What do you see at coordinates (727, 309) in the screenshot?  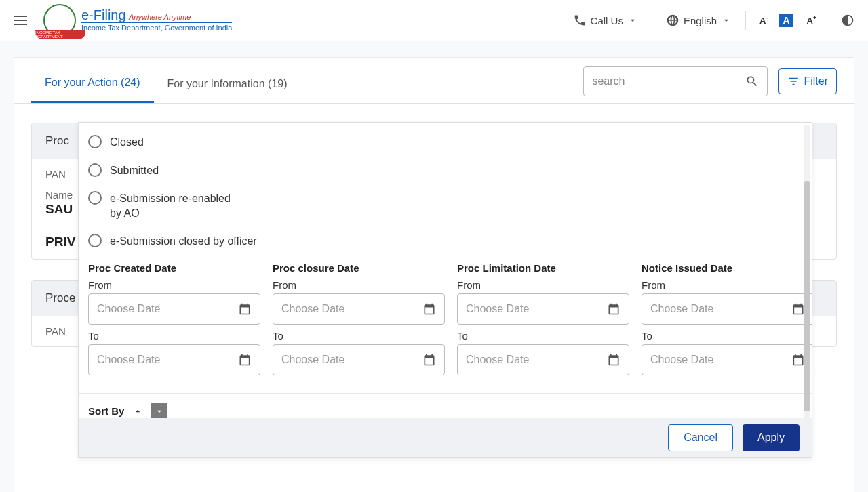 I see `notice-issued-from-input` at bounding box center [727, 309].